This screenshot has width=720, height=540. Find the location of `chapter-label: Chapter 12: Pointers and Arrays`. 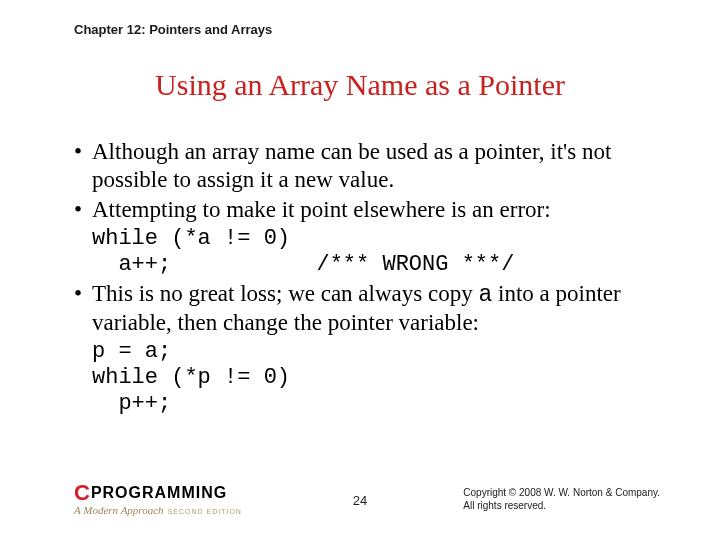

chapter-label: Chapter 12: Pointers and Arrays is located at coordinates (173, 30).